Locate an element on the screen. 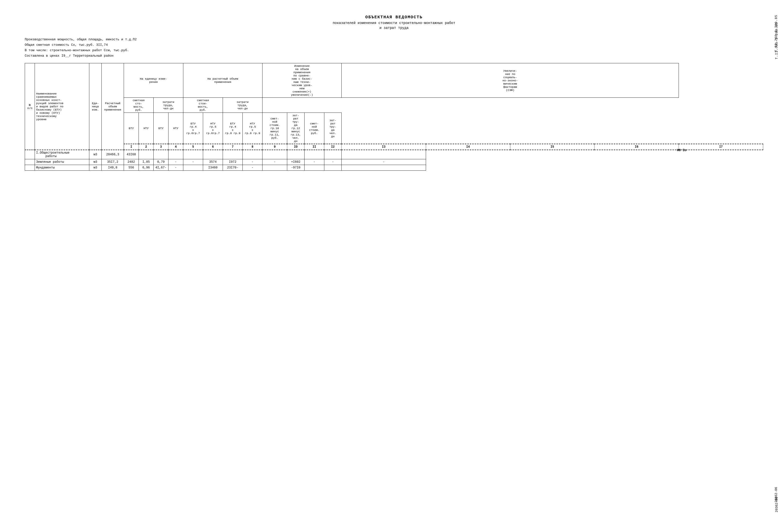 Image resolution: width=783 pixels, height=532 pixels. header-row-2: сметнаясто-мость,руб. затратитруда,чел-д… is located at coordinates (394, 105).